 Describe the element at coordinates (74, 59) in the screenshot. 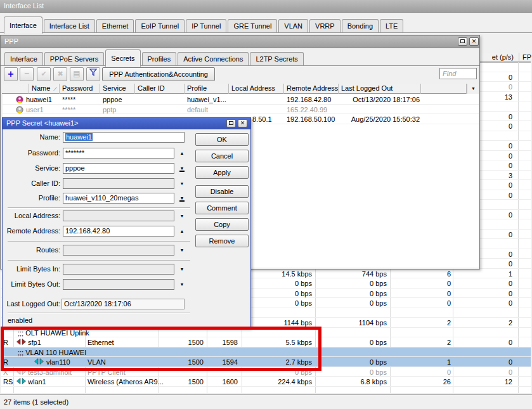

I see `ppp-tab-pppoe-servers: PPPoE Servers` at that location.